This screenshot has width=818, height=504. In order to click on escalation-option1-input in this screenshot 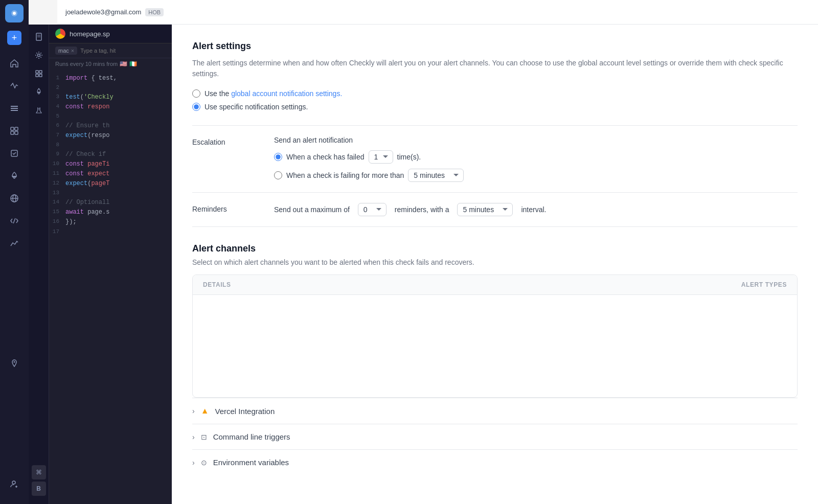, I will do `click(278, 157)`.